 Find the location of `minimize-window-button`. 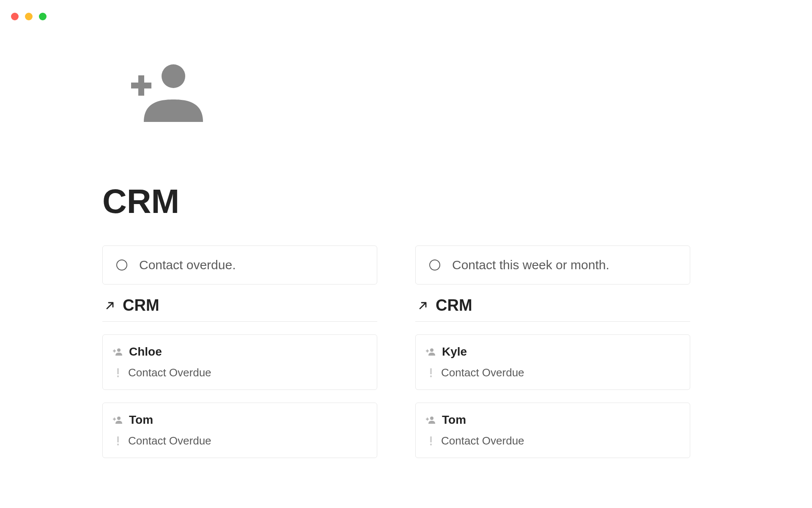

minimize-window-button is located at coordinates (29, 17).